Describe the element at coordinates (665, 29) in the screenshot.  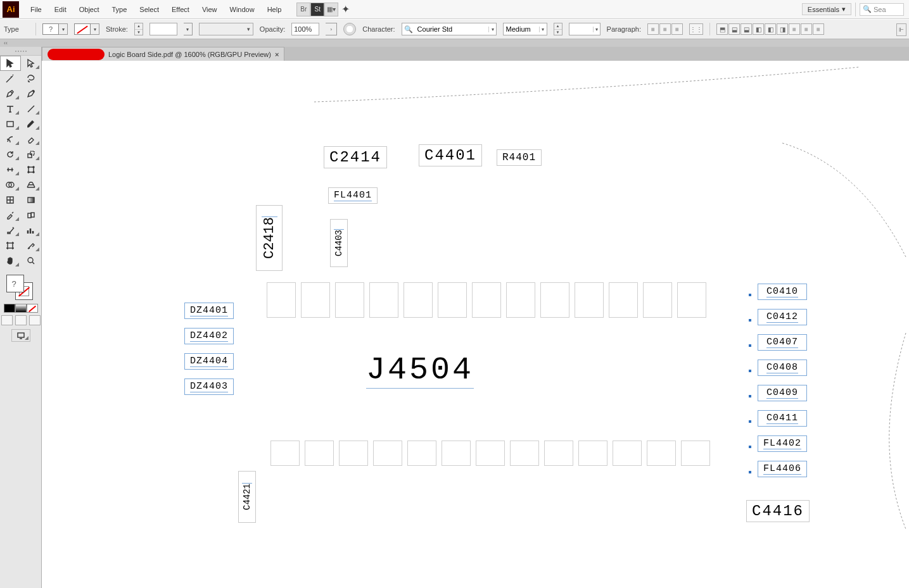
I see `align-center-button: ≡` at that location.